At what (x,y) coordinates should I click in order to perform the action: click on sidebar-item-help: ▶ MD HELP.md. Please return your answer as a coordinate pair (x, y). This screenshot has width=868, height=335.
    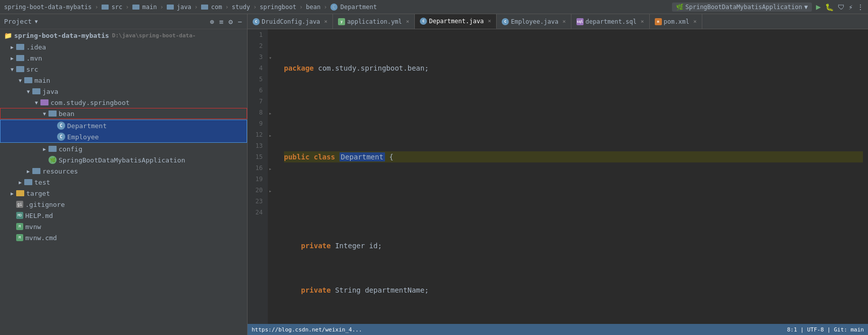
    Looking at the image, I should click on (123, 215).